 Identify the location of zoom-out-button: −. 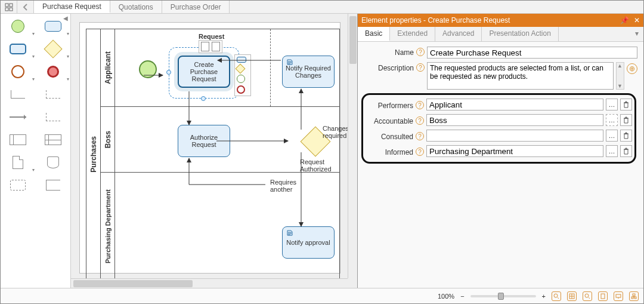
(462, 296).